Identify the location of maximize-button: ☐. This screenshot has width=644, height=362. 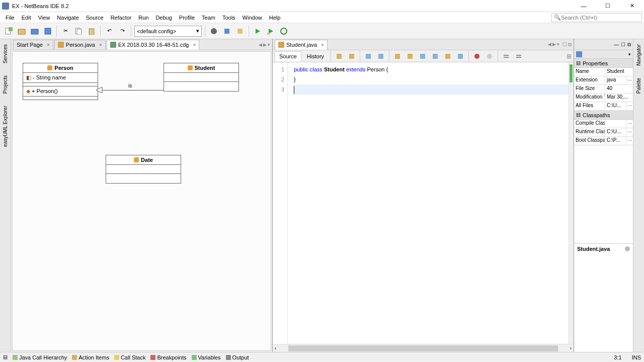
(608, 6).